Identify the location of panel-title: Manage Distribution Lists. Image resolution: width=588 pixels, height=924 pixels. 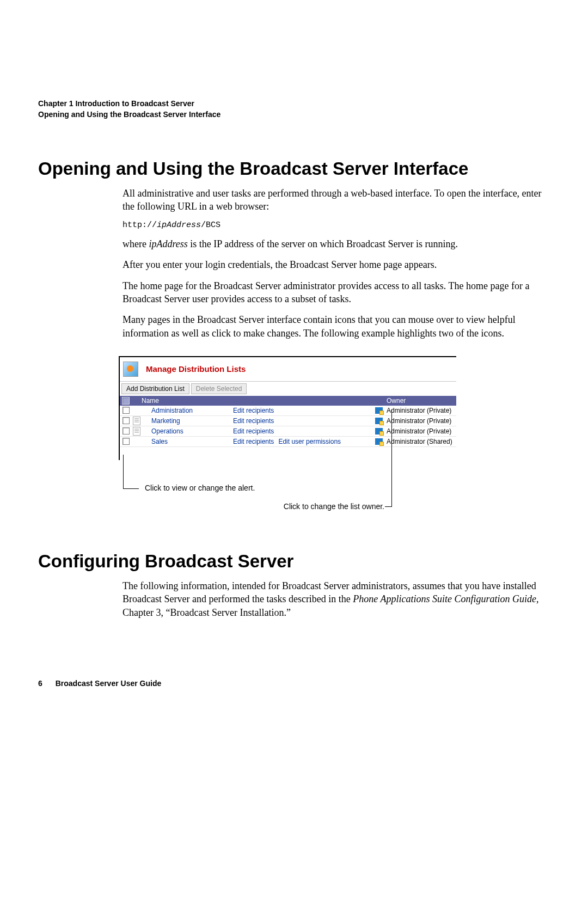
(196, 369).